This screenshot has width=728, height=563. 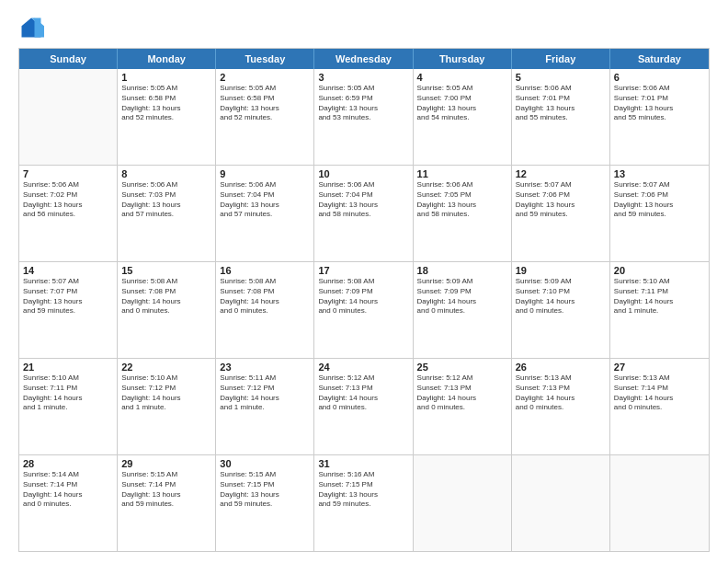 What do you see at coordinates (68, 174) in the screenshot?
I see `day-number: 7` at bounding box center [68, 174].